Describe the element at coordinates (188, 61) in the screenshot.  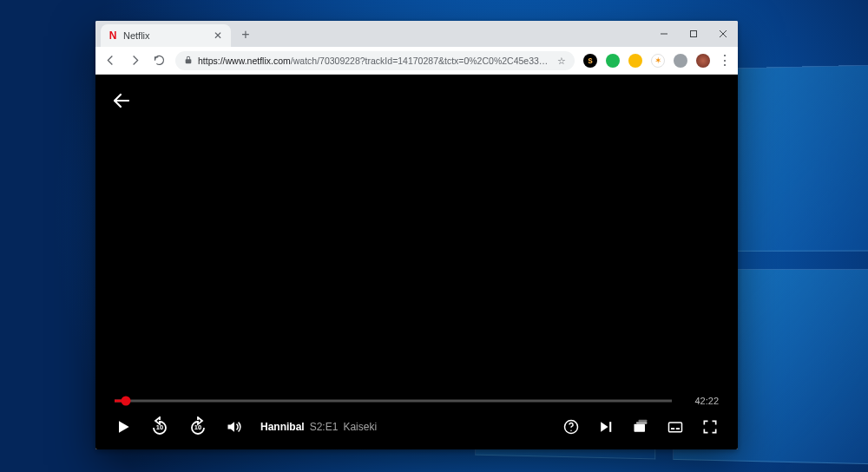
I see `lock-icon` at that location.